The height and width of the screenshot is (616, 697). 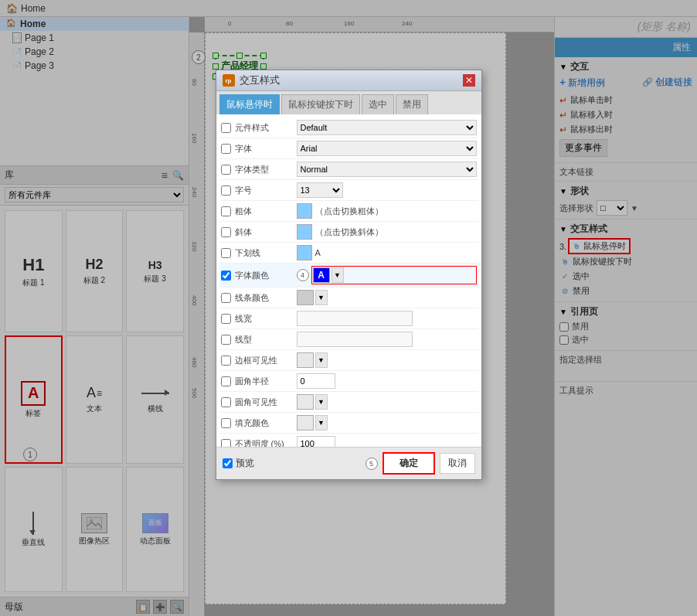 What do you see at coordinates (305, 360) in the screenshot?
I see `border-swatch` at bounding box center [305, 360].